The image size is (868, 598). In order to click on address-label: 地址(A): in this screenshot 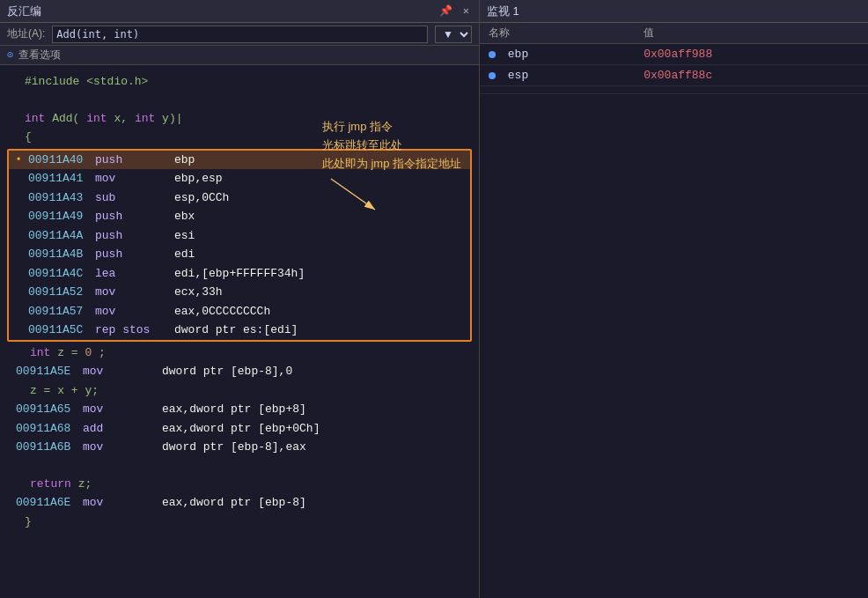, I will do `click(26, 33)`.